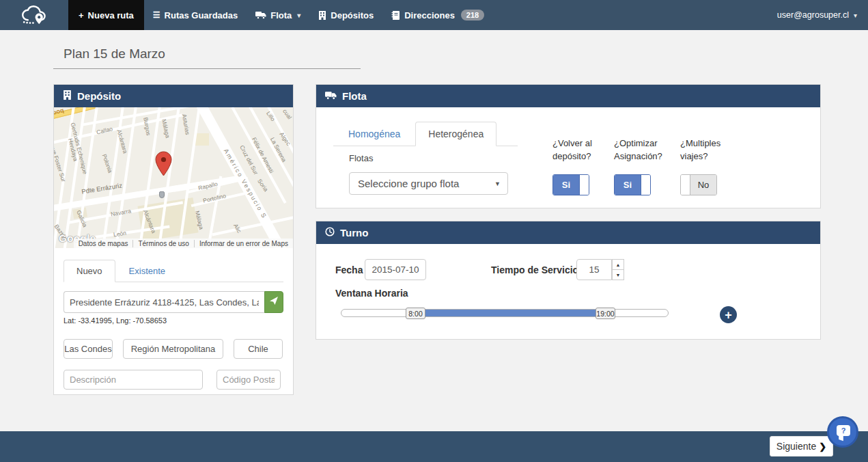  I want to click on title-underline, so click(207, 68).